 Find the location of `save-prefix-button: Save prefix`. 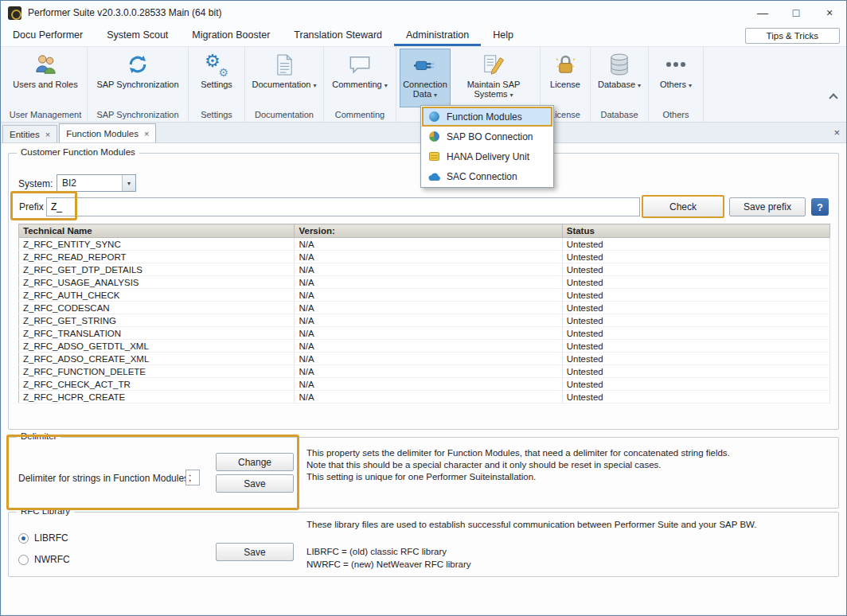

save-prefix-button: Save prefix is located at coordinates (767, 207).